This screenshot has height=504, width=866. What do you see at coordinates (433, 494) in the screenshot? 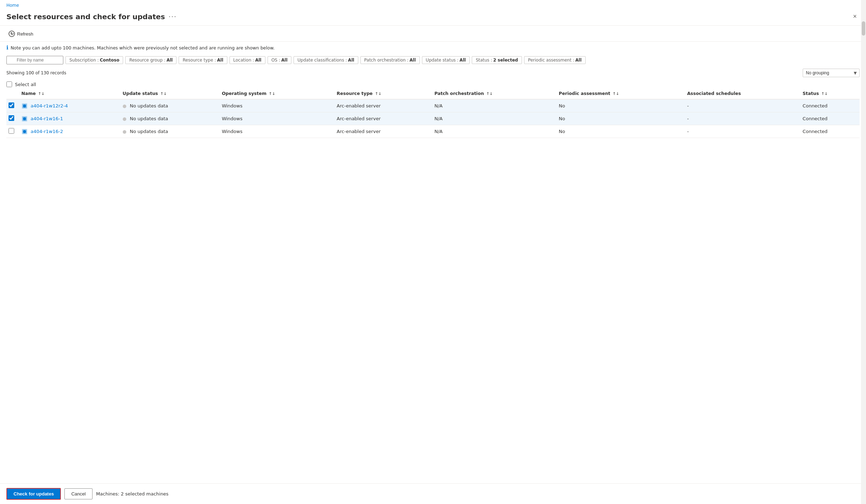
I see `footer: Check for updates Cancel Machines: 2 sel…` at bounding box center [433, 494].